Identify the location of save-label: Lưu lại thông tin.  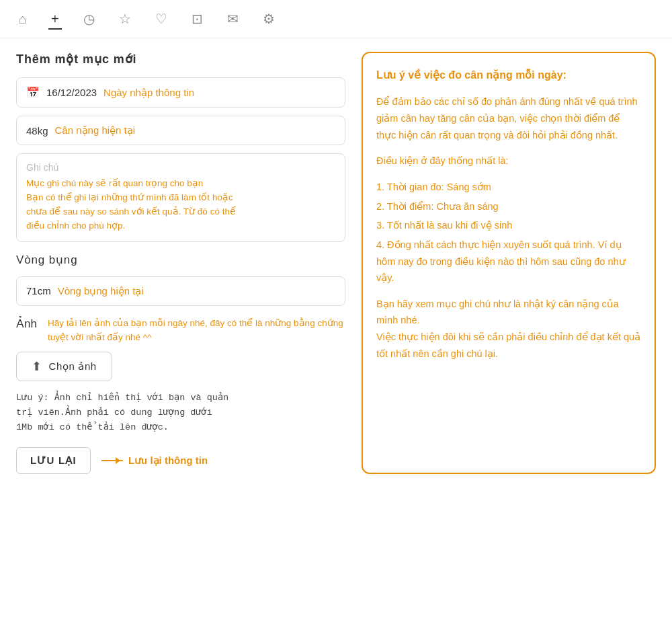
(168, 461).